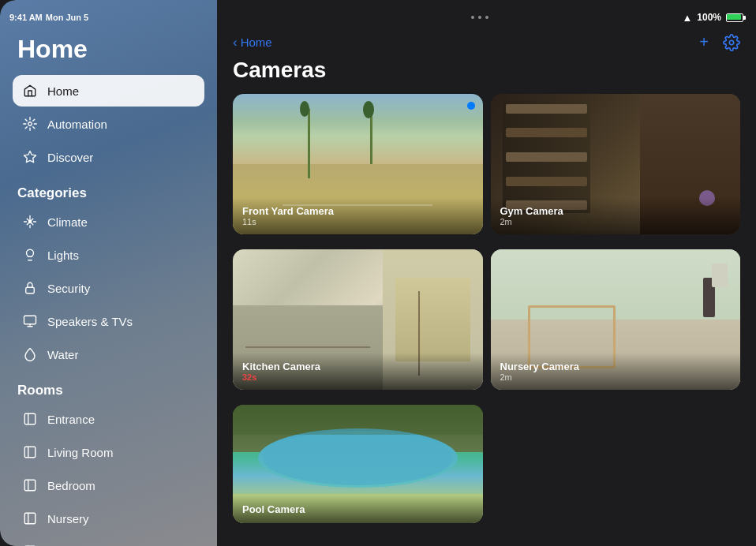  What do you see at coordinates (63, 355) in the screenshot?
I see `sidebar-item-water-label: Water` at bounding box center [63, 355].